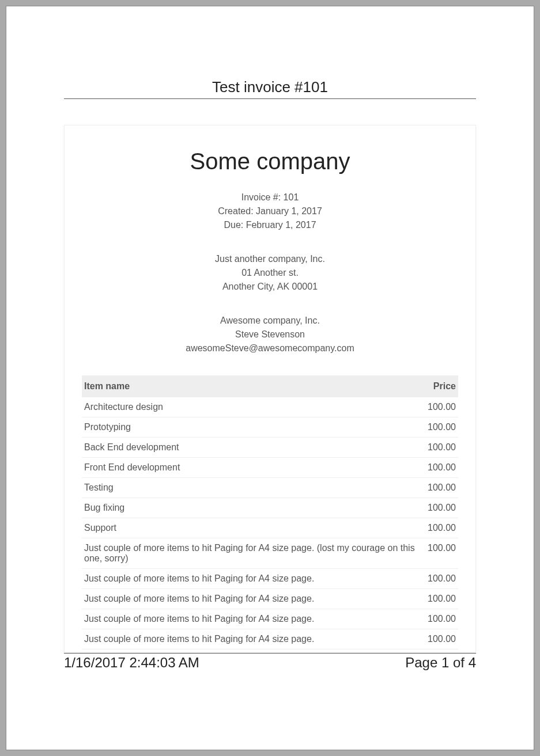 This screenshot has width=540, height=756. Describe the element at coordinates (270, 211) in the screenshot. I see `invoice-meta: Invoice #: 101 Created: January 1, 2017 …` at that location.